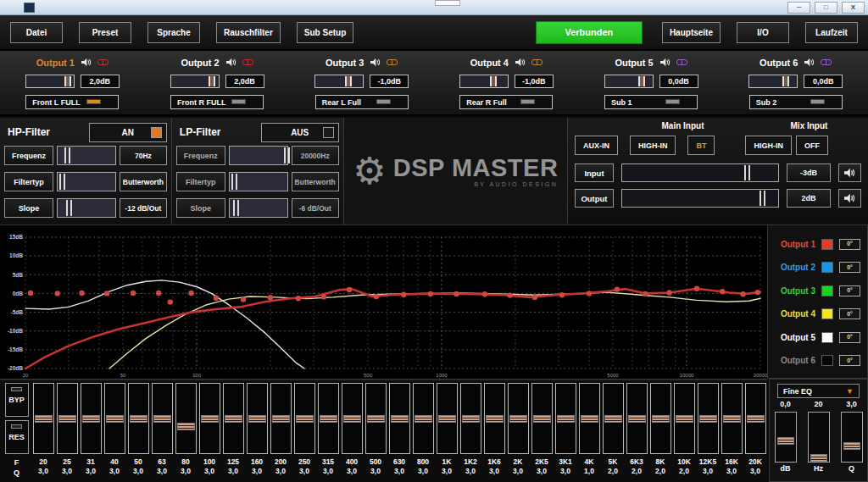 This screenshot has width=868, height=482. I want to click on channel-name-box: Front R FULL, so click(217, 102).